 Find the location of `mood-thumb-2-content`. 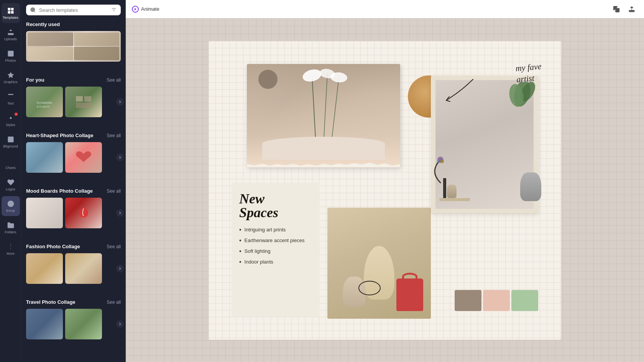

mood-thumb-2-content is located at coordinates (84, 213).